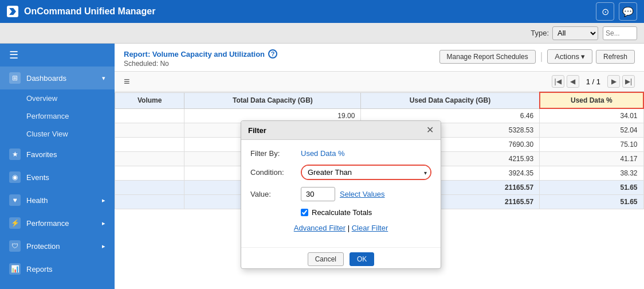  I want to click on type-select: All, so click(575, 33).